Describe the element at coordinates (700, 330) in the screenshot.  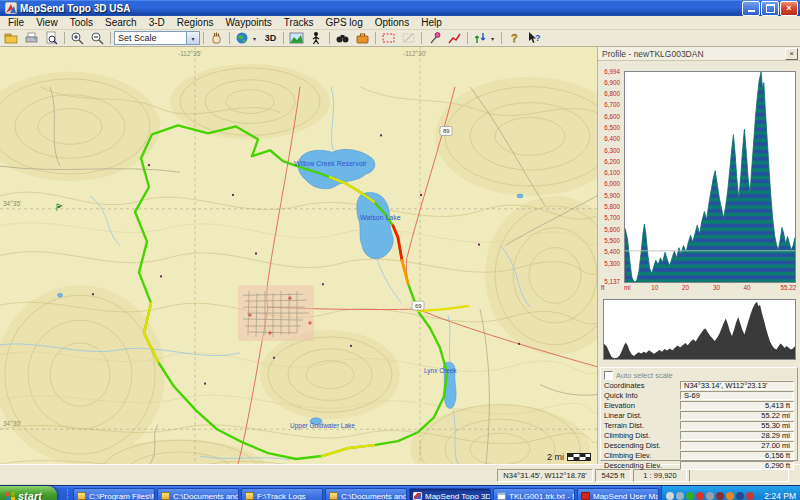
I see `overview-elevation-area` at that location.